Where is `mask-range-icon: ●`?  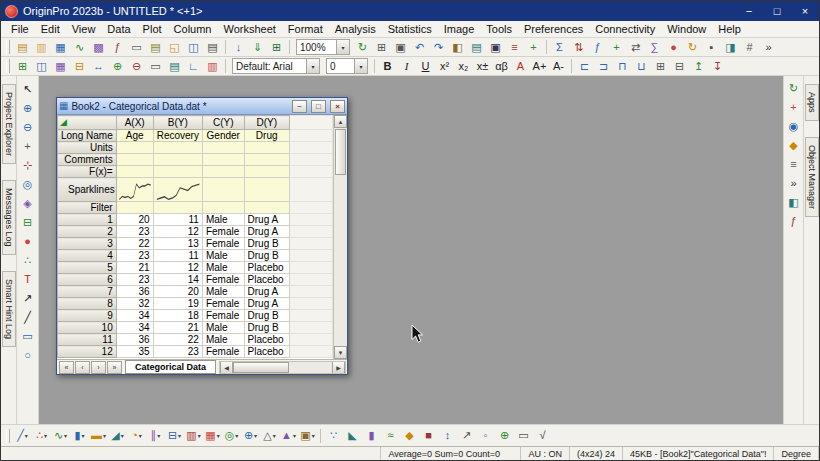 mask-range-icon: ● is located at coordinates (674, 48).